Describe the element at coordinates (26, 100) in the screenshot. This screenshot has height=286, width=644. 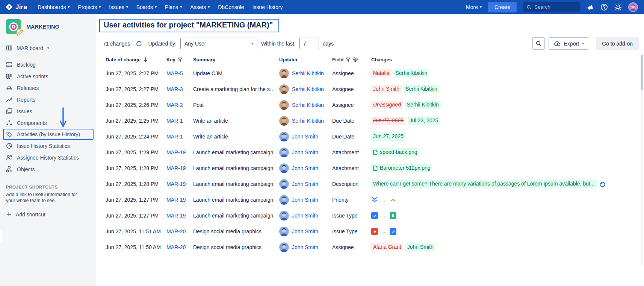
I see `sidebar-item-label: Reports` at that location.